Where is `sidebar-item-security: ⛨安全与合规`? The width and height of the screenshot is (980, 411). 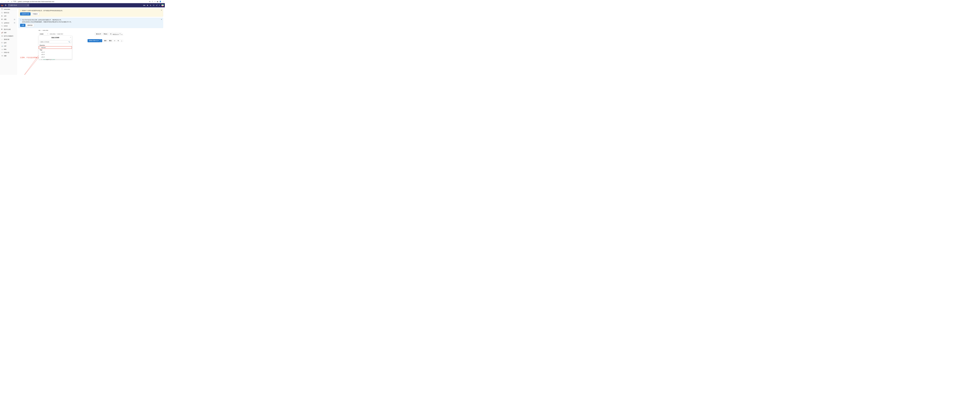 sidebar-item-security: ⛨安全与合规 is located at coordinates (8, 29).